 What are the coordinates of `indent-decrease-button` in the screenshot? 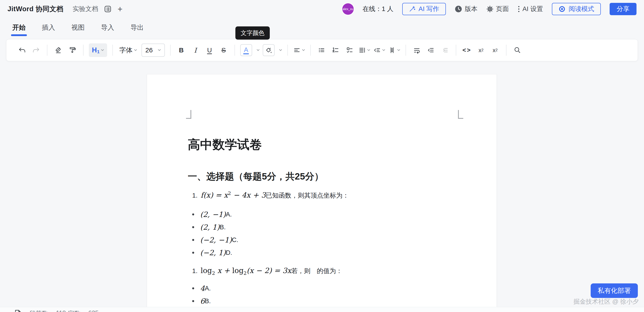 It's located at (431, 50).